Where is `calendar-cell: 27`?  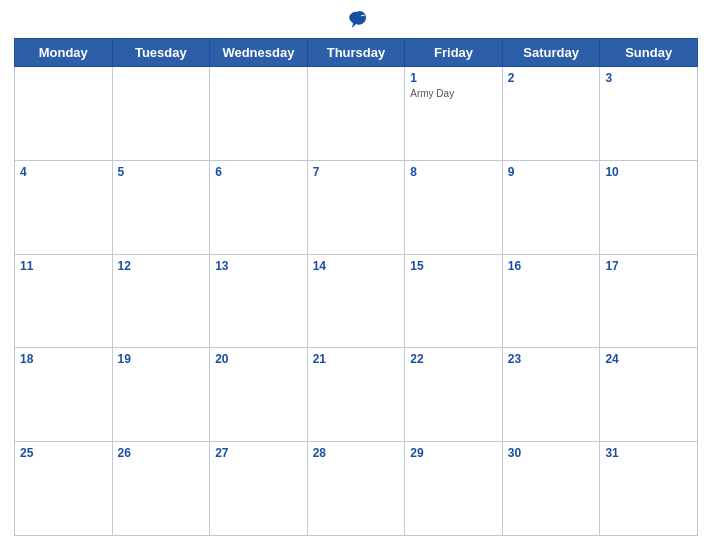 calendar-cell: 27 is located at coordinates (259, 489).